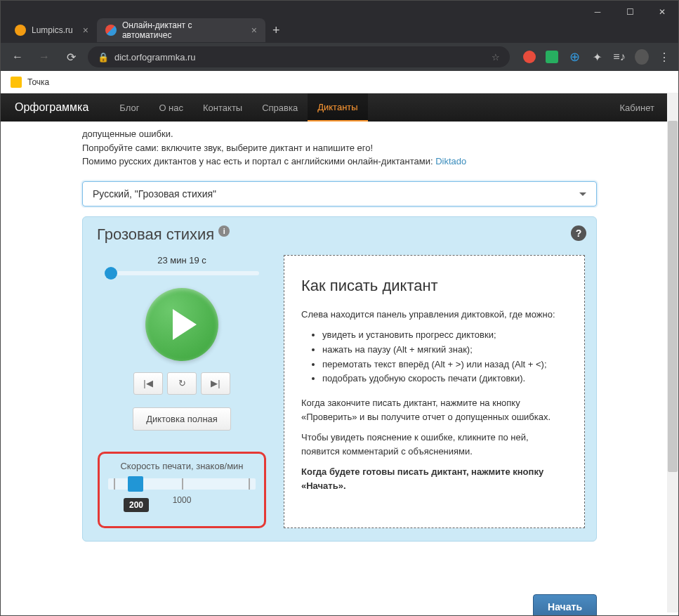  I want to click on instructions-list: увидеть и установить прогресс диктовки; …, so click(445, 357).